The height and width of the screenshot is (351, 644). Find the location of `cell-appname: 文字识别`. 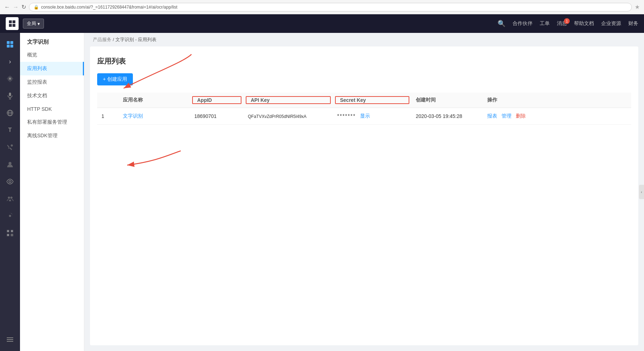

cell-appname: 文字识别 is located at coordinates (154, 116).